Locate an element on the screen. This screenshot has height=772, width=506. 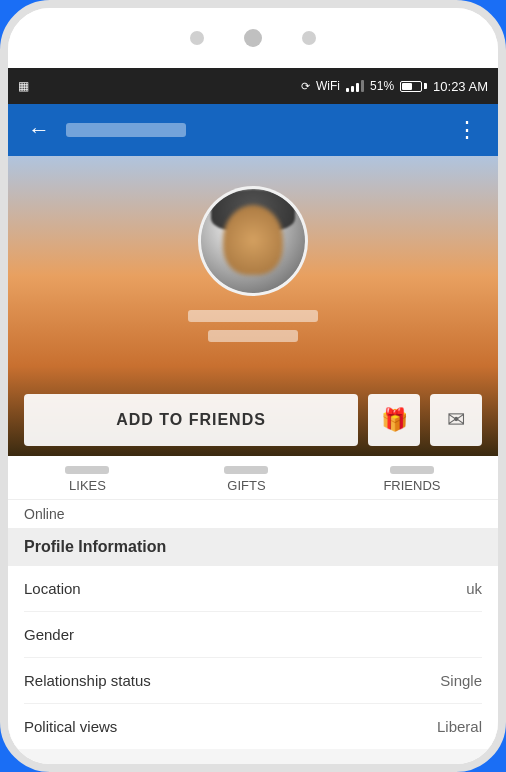
political-label: Political views is located at coordinates (70, 726).